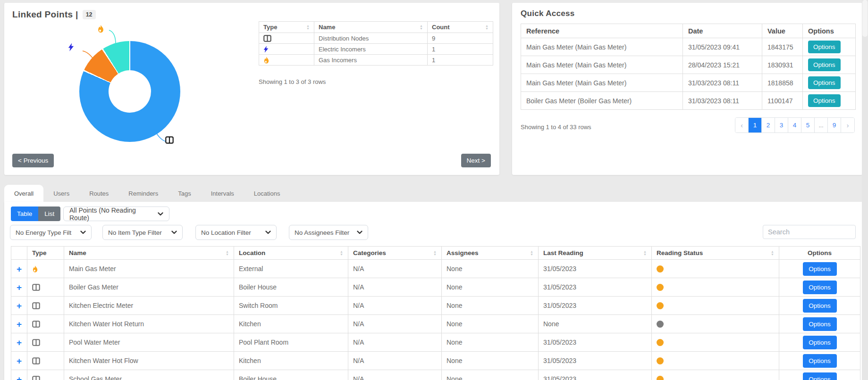  I want to click on tab-users: Users, so click(61, 193).